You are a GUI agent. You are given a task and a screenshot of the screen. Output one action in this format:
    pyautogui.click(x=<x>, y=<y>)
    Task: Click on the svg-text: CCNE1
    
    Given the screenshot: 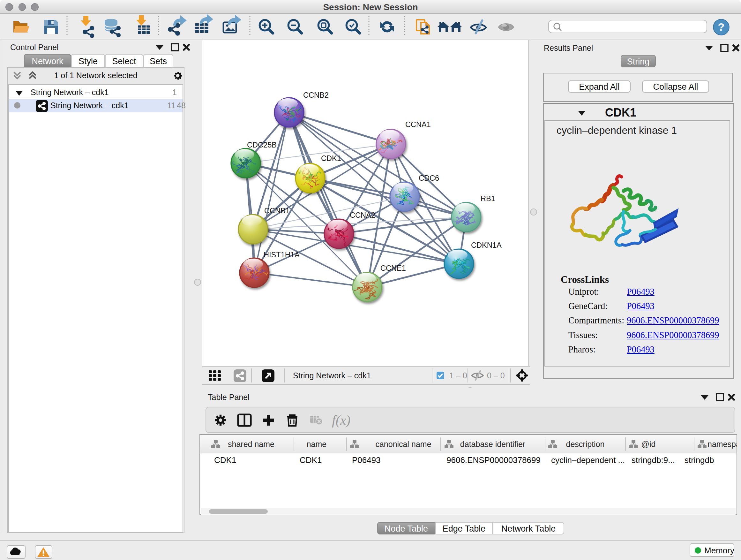 What is the action you would take?
    pyautogui.click(x=393, y=268)
    